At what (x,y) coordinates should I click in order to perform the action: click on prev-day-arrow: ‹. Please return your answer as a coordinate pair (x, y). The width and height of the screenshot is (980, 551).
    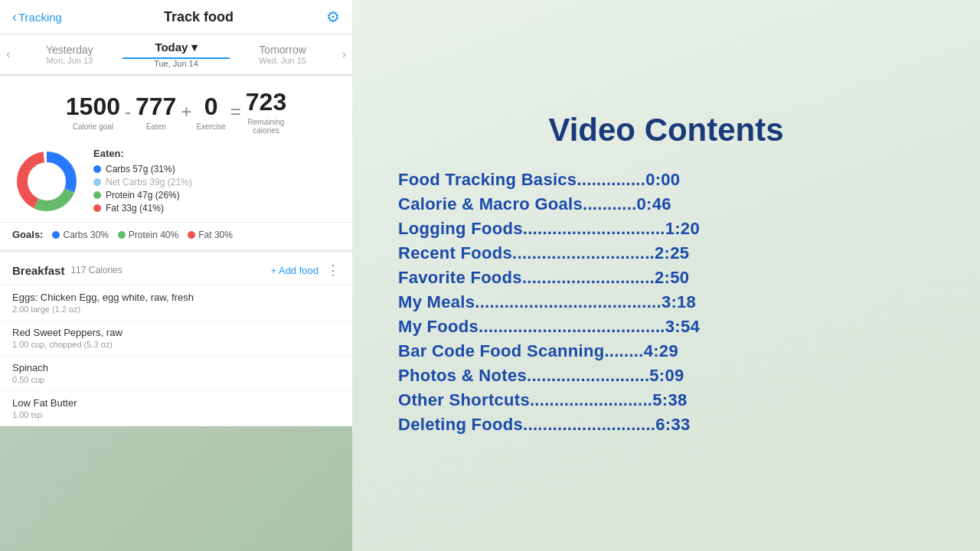
    Looking at the image, I should click on (8, 54).